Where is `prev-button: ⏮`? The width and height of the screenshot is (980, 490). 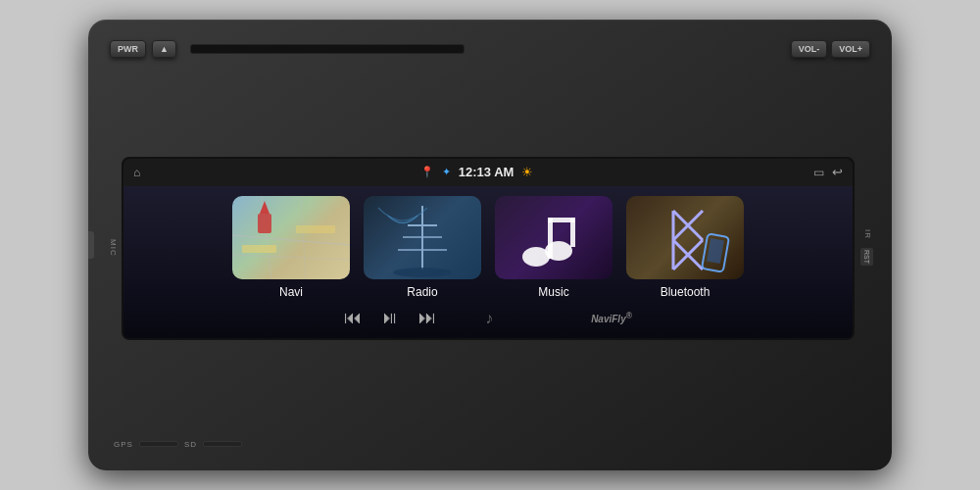 prev-button: ⏮ is located at coordinates (353, 318).